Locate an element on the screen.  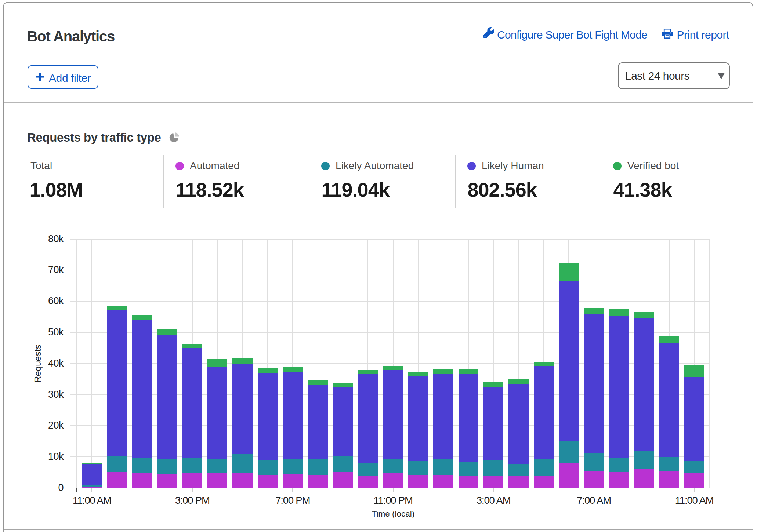
svg-text: 30k is located at coordinates (56, 394).